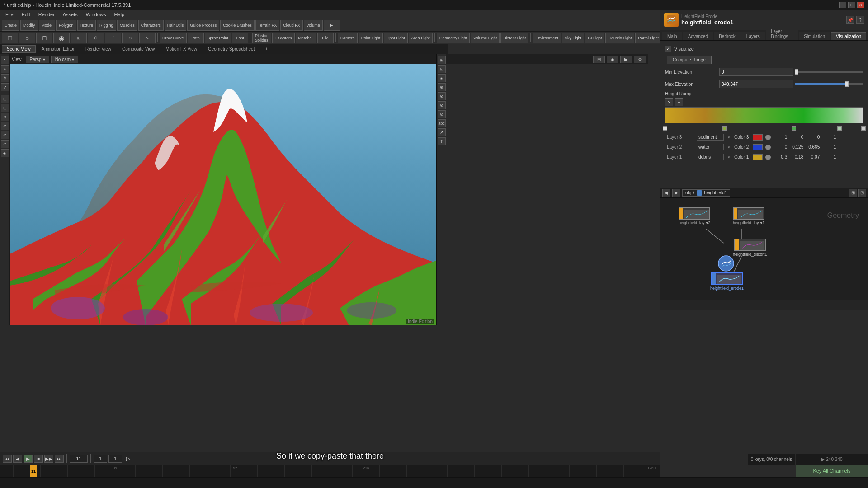  What do you see at coordinates (371, 38) in the screenshot?
I see `tool-point-light: Point Light` at bounding box center [371, 38].